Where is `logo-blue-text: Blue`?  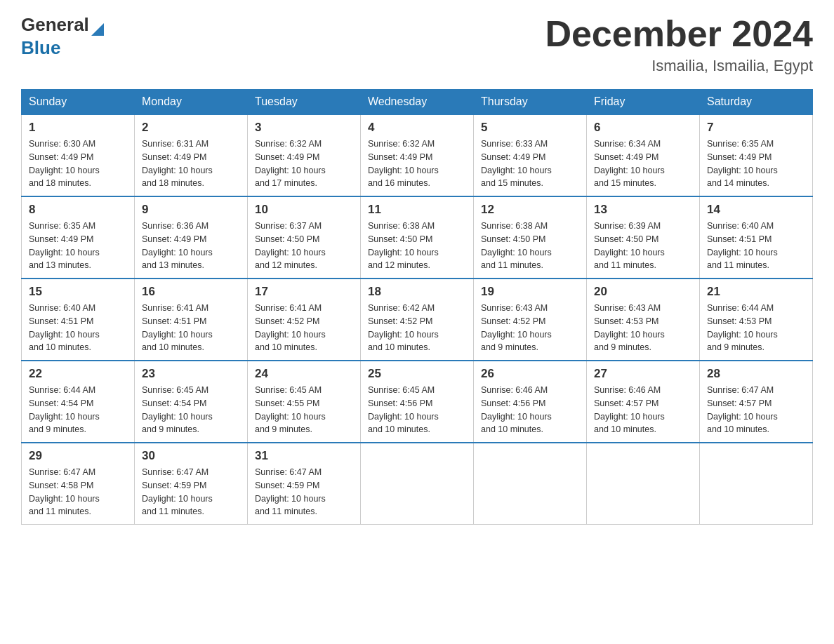
logo-blue-text: Blue is located at coordinates (41, 48).